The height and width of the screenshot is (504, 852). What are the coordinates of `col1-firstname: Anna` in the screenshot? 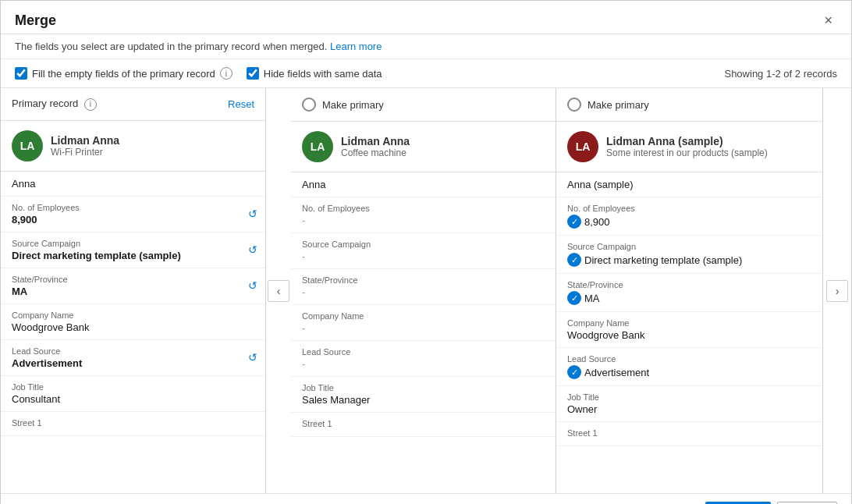 It's located at (133, 184).